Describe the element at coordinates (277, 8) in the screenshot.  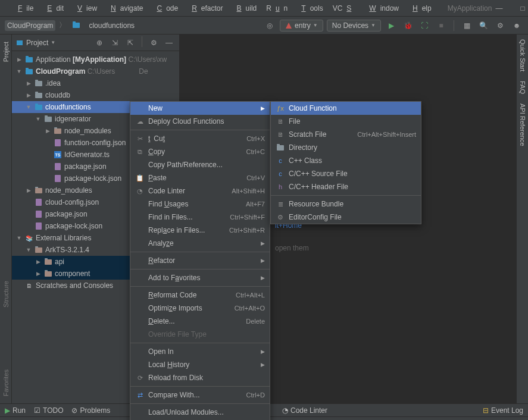
I see `menu-run: Run` at that location.